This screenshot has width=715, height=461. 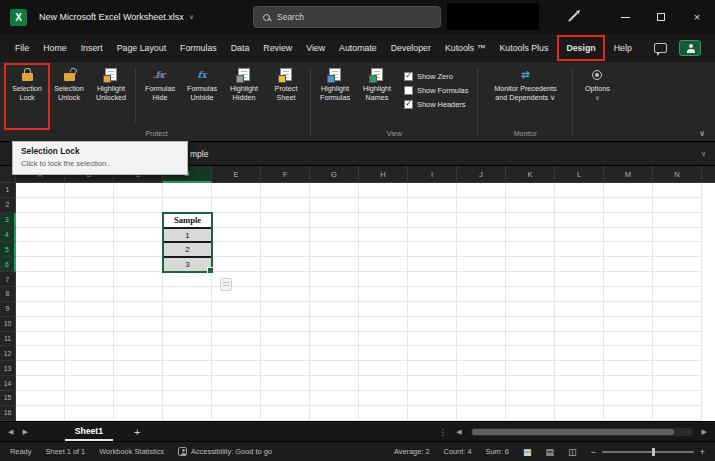 What do you see at coordinates (697, 17) in the screenshot?
I see `close-button: ×` at bounding box center [697, 17].